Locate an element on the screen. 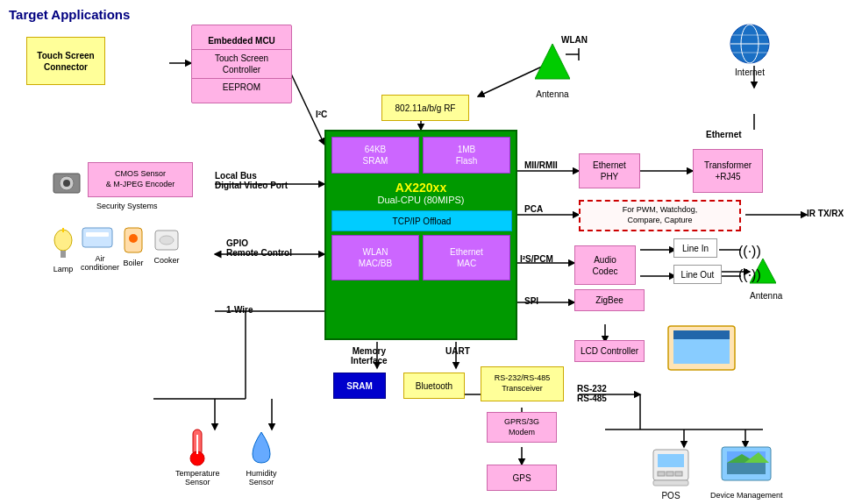 This screenshot has width=862, height=504. line-out-label: Line Out is located at coordinates (698, 275).